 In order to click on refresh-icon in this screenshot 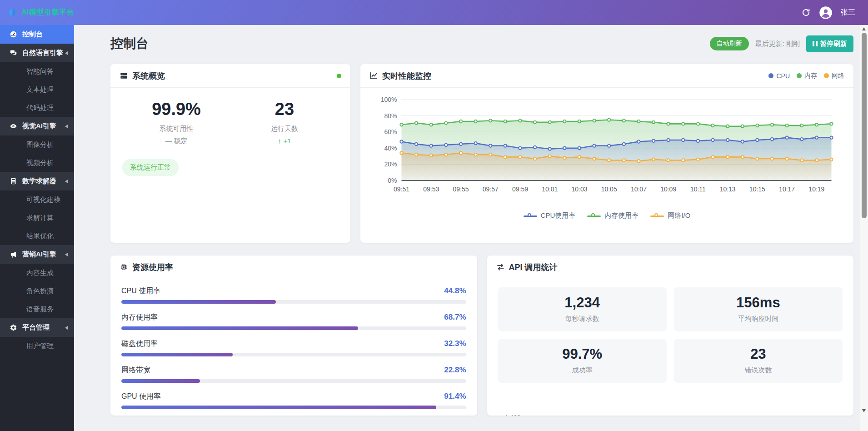, I will do `click(806, 13)`.